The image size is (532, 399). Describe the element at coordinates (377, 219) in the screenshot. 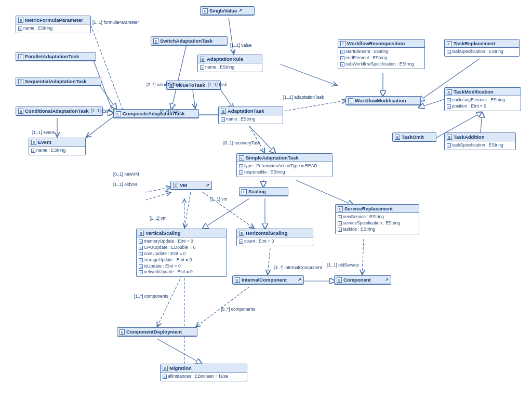

I see `box-ServiceReplacement: E ServiceReplacement anewService : EStri…` at that location.